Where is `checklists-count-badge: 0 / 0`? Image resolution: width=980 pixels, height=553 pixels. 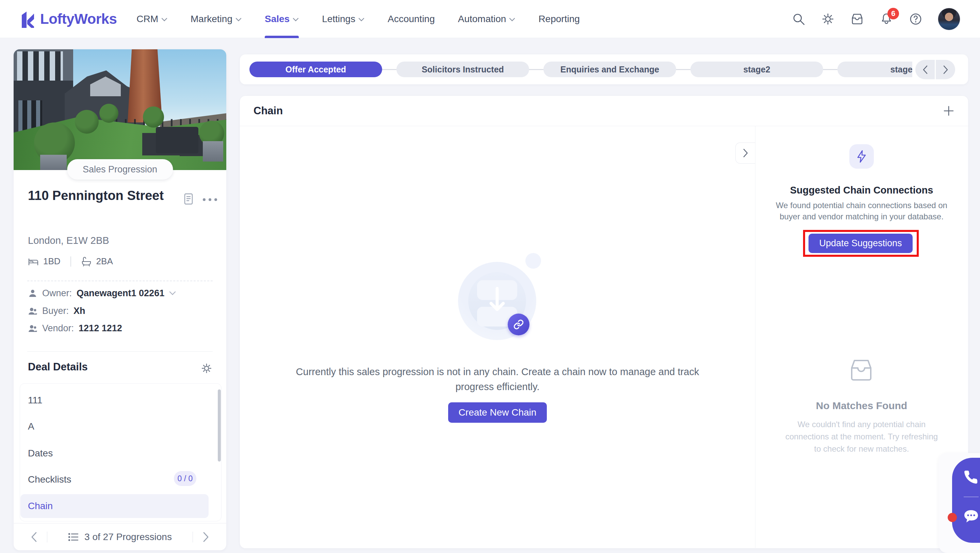
checklists-count-badge: 0 / 0 is located at coordinates (185, 478).